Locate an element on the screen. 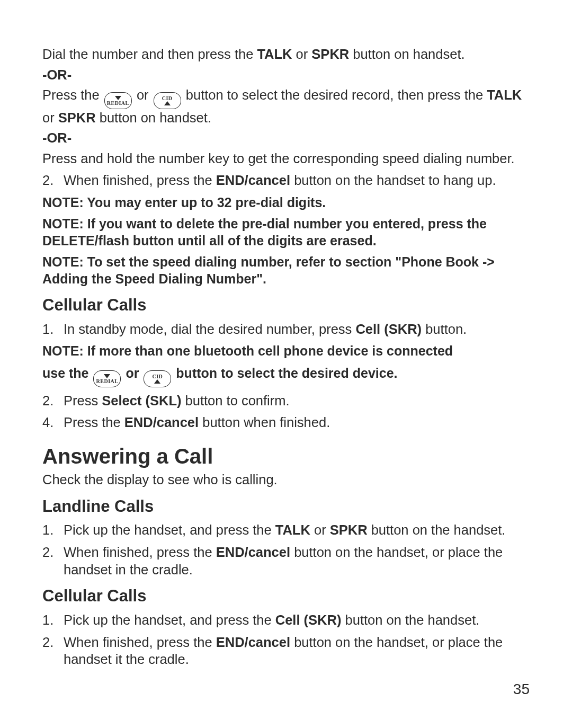 Image resolution: width=572 pixels, height=728 pixels. answer-intro: Check the display to see who is calling. is located at coordinates (286, 480).